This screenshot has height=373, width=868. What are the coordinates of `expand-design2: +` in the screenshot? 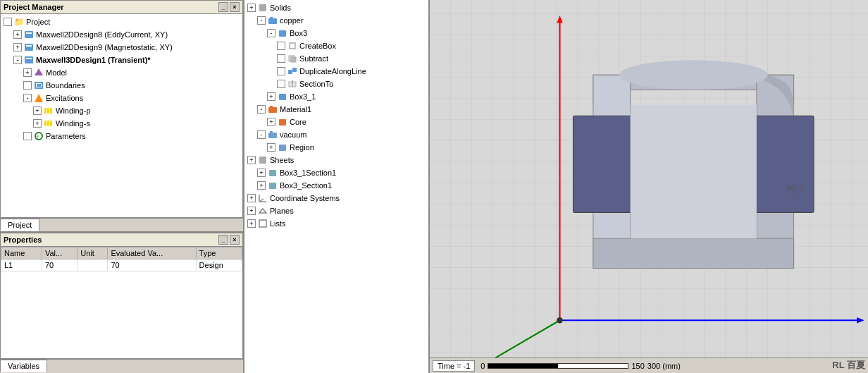 It's located at (18, 47).